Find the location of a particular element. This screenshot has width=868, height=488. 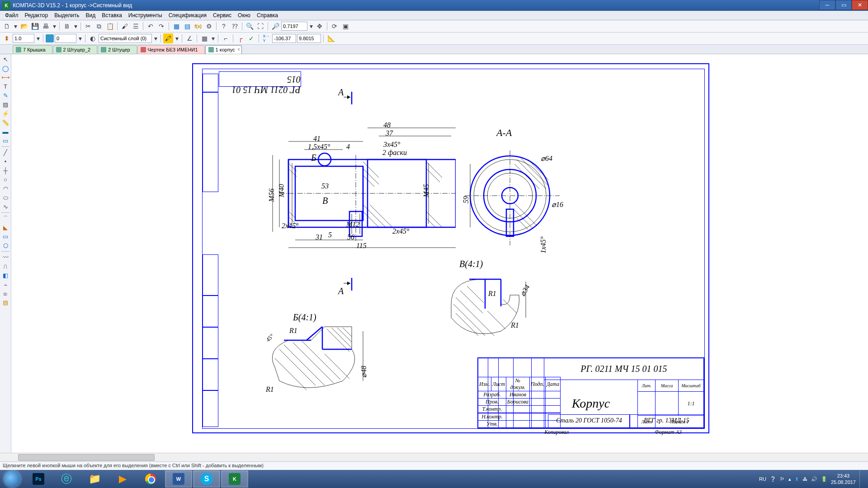

grid-button: ▦ is located at coordinates (204, 38).